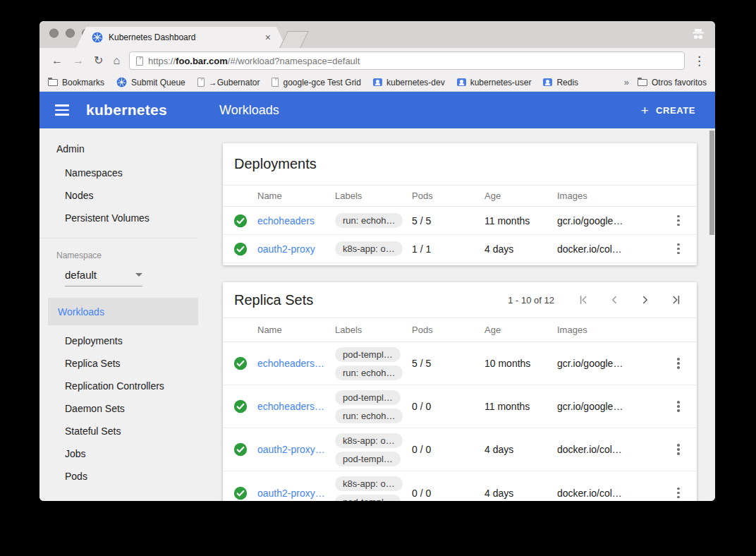 The height and width of the screenshot is (556, 756). I want to click on sidebar-item-replica-sets: Replica Sets, so click(118, 363).